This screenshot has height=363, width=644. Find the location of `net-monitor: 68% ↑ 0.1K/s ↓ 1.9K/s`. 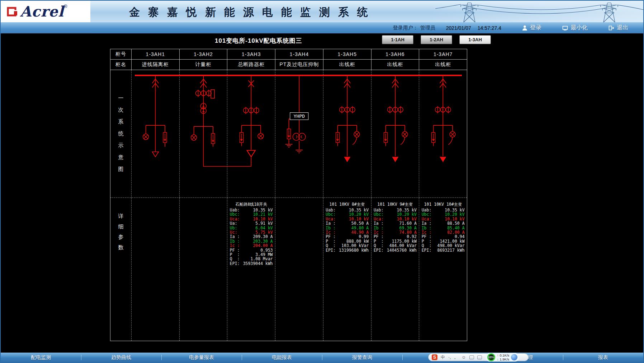

net-monitor: 68% ↑ 0.1K/s ↓ 1.9K/s is located at coordinates (502, 357).